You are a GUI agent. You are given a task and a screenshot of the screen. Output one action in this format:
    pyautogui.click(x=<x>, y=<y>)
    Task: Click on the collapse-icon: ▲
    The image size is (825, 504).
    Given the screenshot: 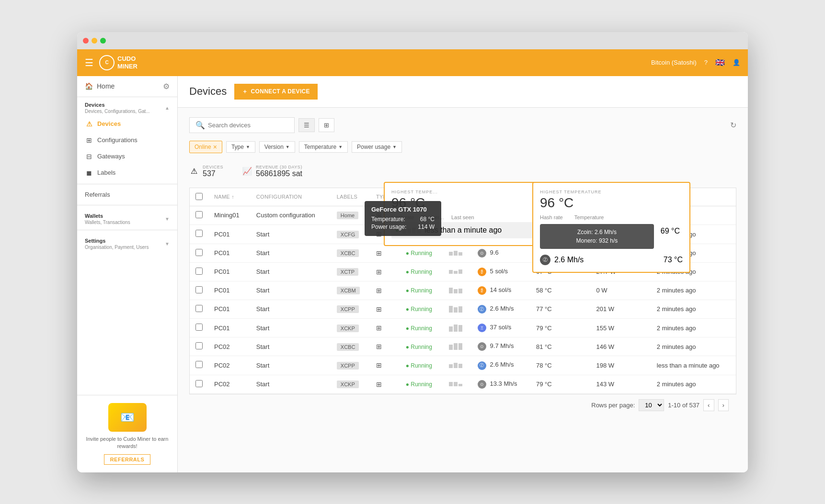 What is the action you would take?
    pyautogui.click(x=167, y=108)
    